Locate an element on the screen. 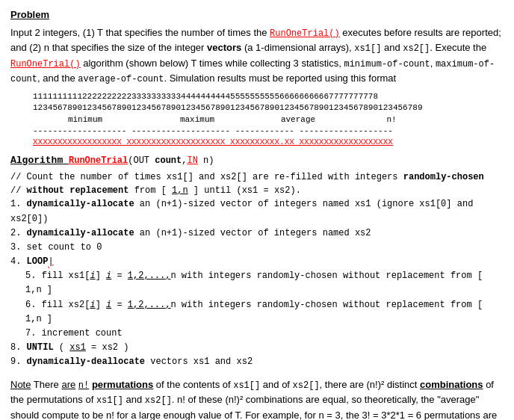 This screenshot has width=514, height=420. col-minimum: minimum is located at coordinates (85, 120).